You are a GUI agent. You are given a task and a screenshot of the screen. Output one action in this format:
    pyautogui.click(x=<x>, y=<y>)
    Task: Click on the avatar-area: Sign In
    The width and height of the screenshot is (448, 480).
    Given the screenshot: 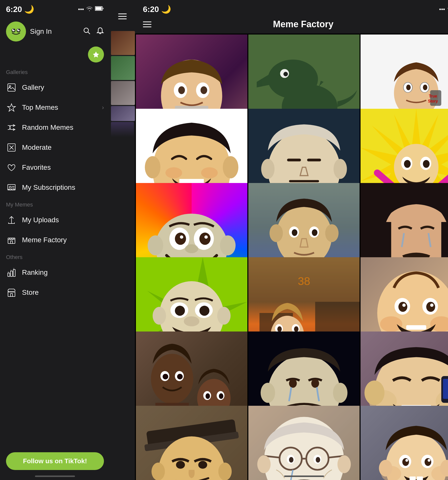 What is the action you would take?
    pyautogui.click(x=29, y=32)
    